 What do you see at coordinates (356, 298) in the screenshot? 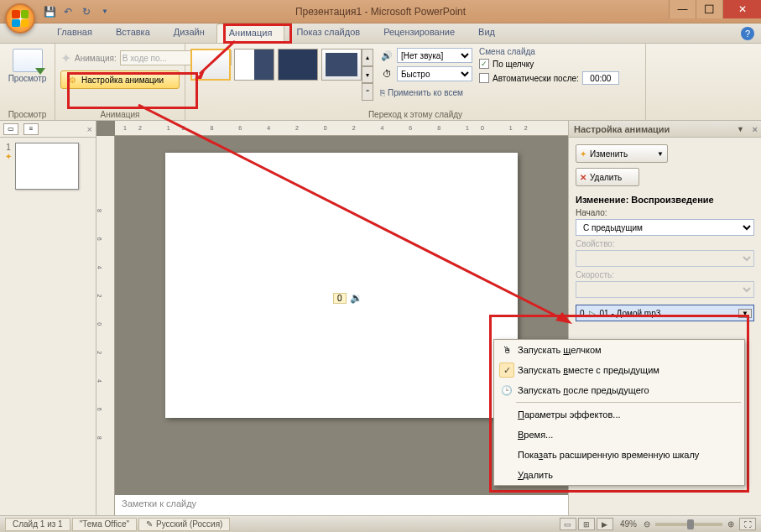
I see `speaker-icon: 🔉` at bounding box center [356, 298].